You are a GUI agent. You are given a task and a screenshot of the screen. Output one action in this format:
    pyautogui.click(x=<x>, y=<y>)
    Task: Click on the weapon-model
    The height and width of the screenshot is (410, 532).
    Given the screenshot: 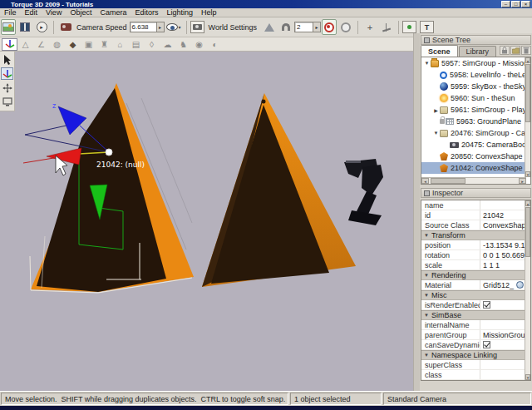 What is the action you would take?
    pyautogui.click(x=364, y=192)
    